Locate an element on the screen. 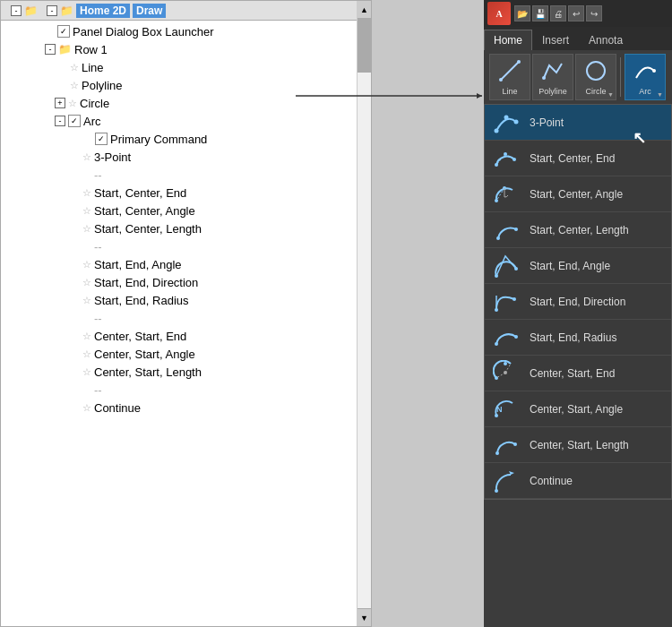  star-icon-ser: ☆ is located at coordinates (87, 301).